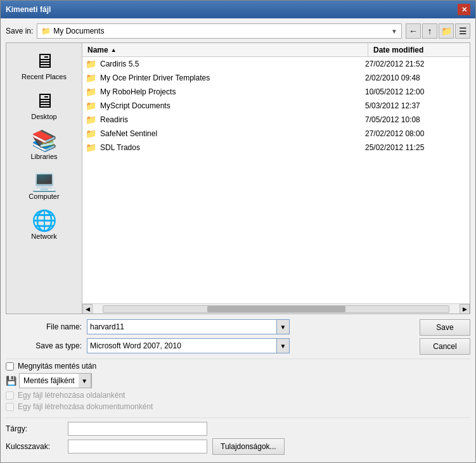 This screenshot has height=463, width=476. What do you see at coordinates (416, 92) in the screenshot?
I see `file-item-date: 10/05/2012 12:00` at bounding box center [416, 92].